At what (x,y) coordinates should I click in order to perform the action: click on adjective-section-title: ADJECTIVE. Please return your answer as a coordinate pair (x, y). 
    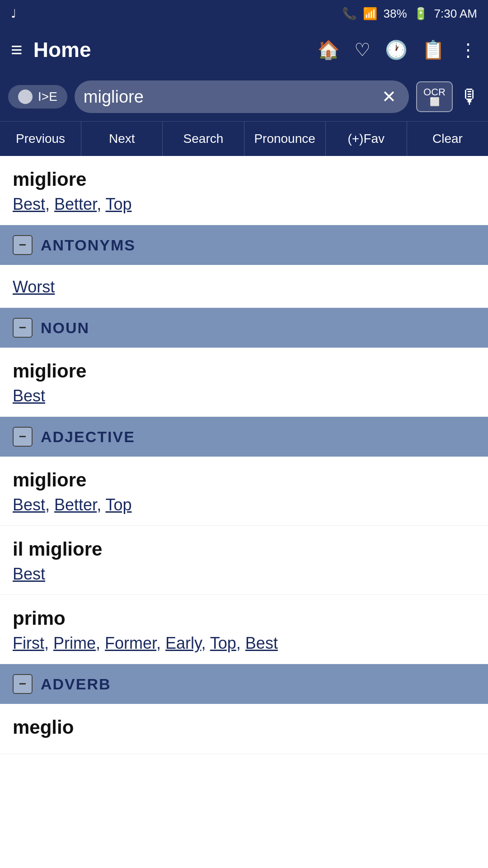
    Looking at the image, I should click on (88, 437).